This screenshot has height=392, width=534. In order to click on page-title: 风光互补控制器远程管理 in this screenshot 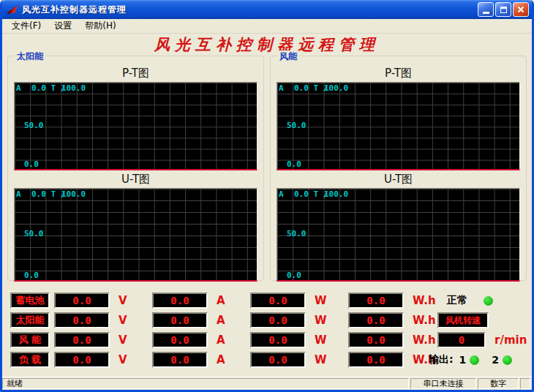, I will do `click(267, 45)`.